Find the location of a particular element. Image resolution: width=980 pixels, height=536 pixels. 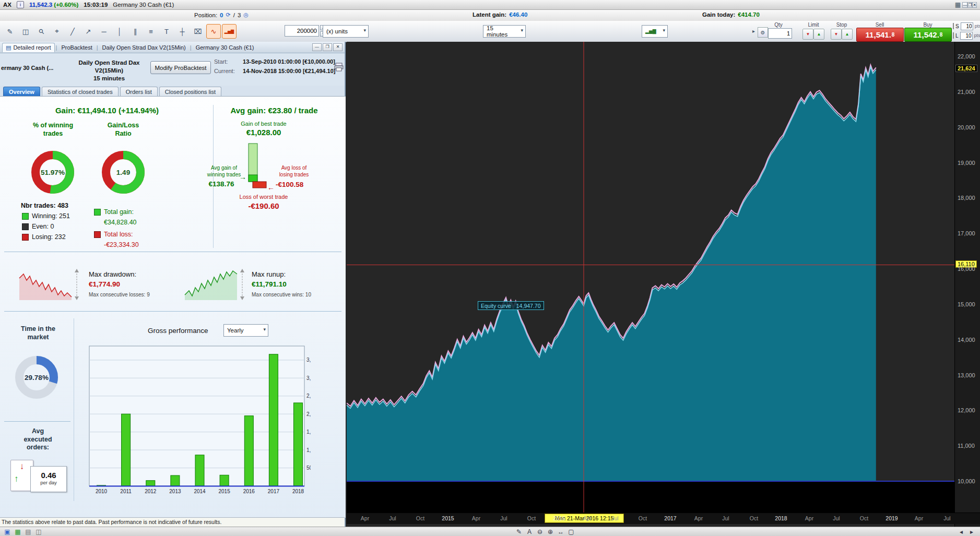

chart-window-icon: ▦ is located at coordinates (18, 532).